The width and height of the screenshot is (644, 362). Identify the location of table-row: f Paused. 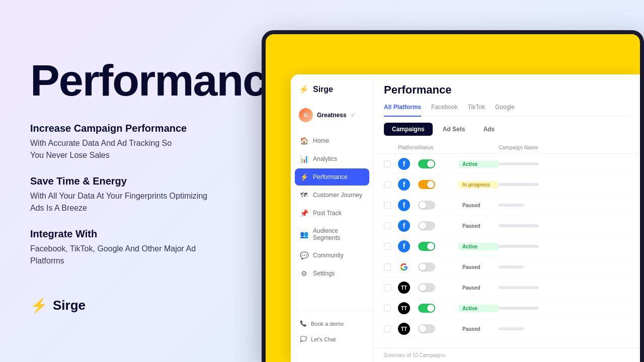
(507, 226).